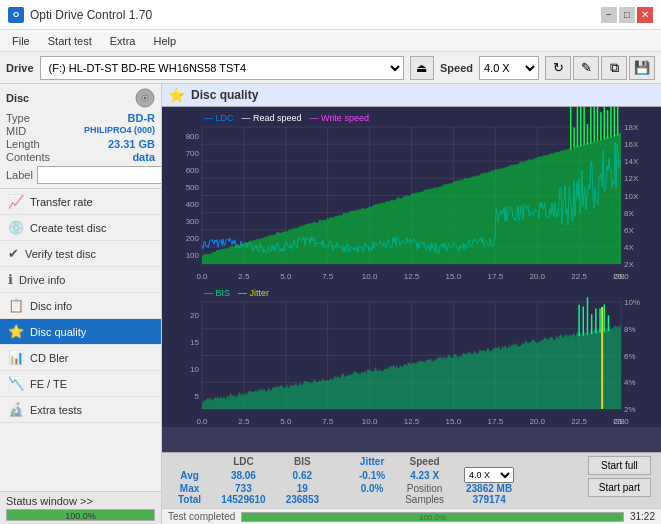  I want to click on drive-info-icon: ℹ, so click(10, 280).